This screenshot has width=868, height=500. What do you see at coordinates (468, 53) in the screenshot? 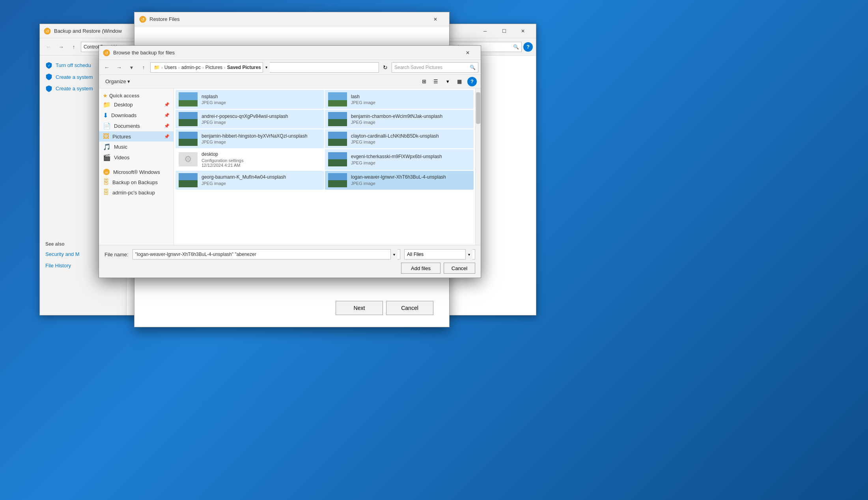
I see `browse-close-button: ✕` at bounding box center [468, 53].